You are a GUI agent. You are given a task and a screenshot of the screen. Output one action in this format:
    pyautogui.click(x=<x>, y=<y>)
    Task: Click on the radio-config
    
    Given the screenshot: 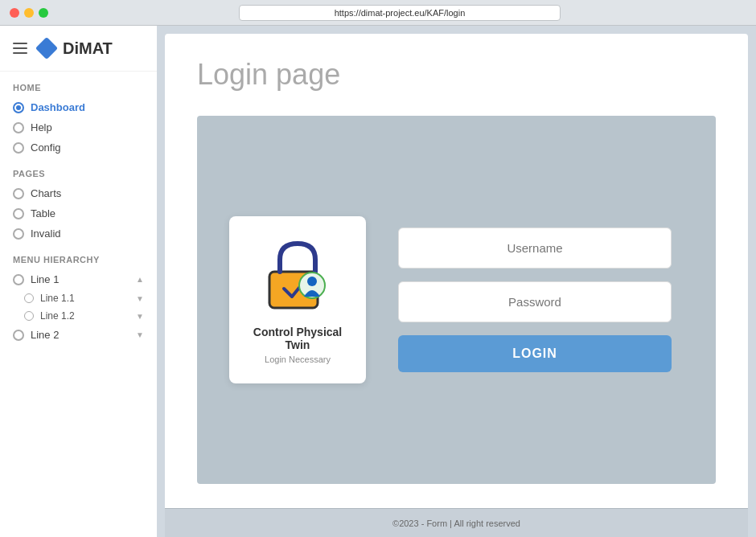 What is the action you would take?
    pyautogui.click(x=18, y=148)
    